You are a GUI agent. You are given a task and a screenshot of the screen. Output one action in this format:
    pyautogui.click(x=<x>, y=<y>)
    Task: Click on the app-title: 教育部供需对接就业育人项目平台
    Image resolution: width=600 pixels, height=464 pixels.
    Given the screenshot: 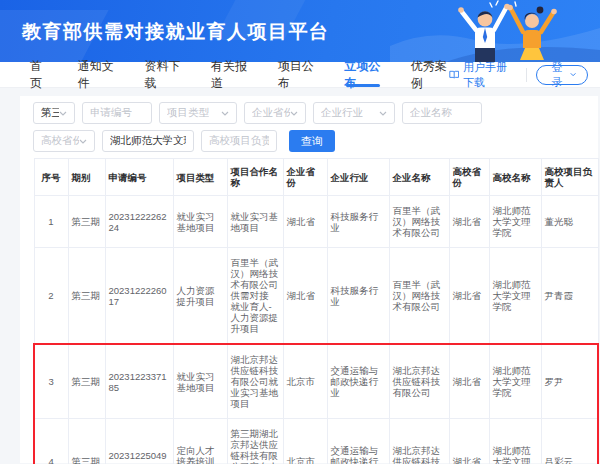 What is the action you would take?
    pyautogui.click(x=176, y=32)
    